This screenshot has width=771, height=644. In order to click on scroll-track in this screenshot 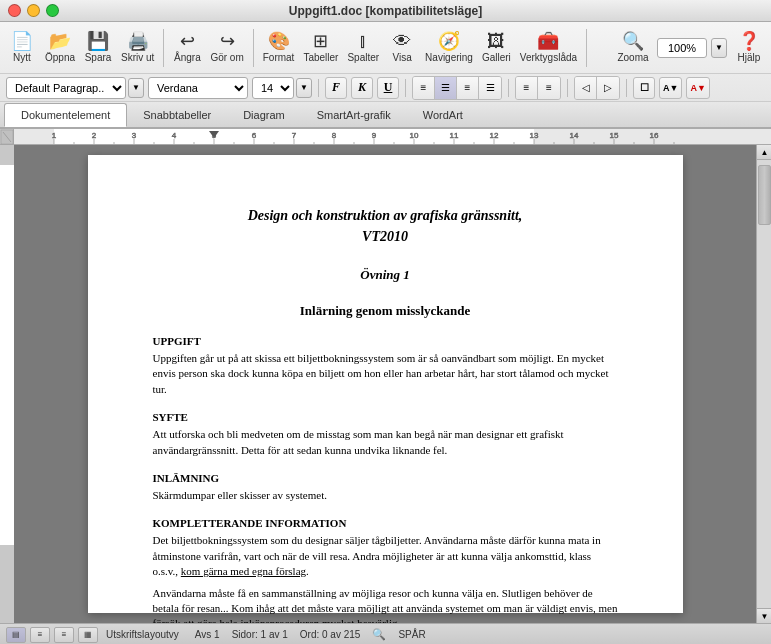, I will do `click(764, 384)`.